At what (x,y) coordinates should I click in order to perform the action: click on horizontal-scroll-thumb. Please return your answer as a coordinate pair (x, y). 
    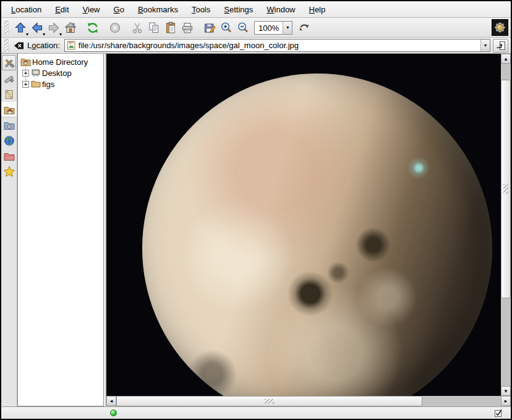
    Looking at the image, I should click on (270, 401).